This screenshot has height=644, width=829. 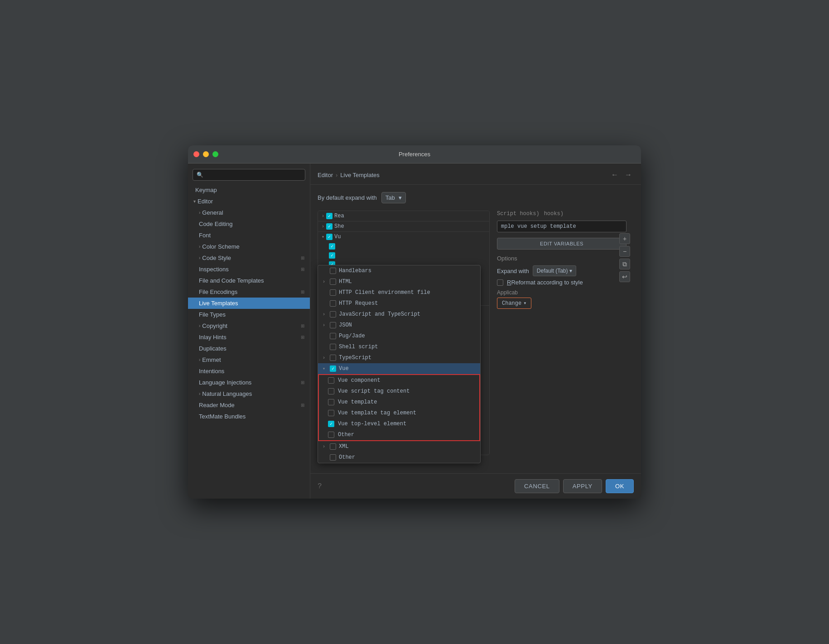 What do you see at coordinates (333, 457) in the screenshot?
I see `other-bottom-check` at bounding box center [333, 457].